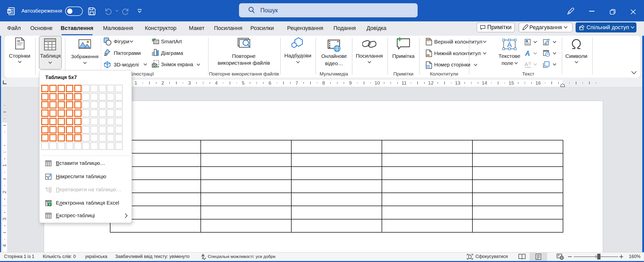 The image size is (644, 262). I want to click on svg-text: X, so click(50, 204).